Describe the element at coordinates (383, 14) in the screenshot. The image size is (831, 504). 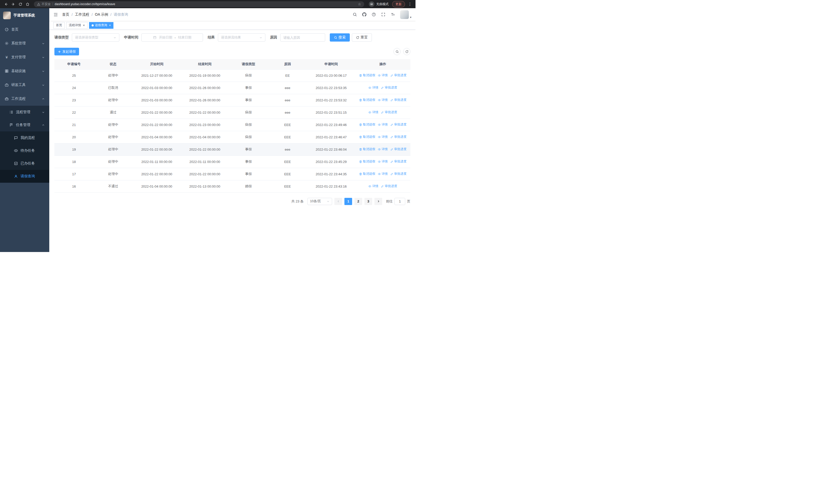
I see `fullscreen-button` at that location.